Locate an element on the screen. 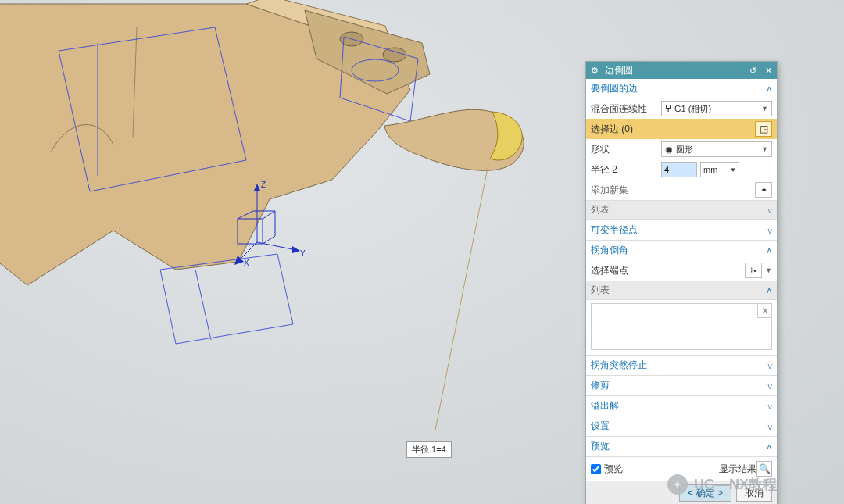 The image size is (844, 504). section-settings: 设置 v is located at coordinates (681, 426).